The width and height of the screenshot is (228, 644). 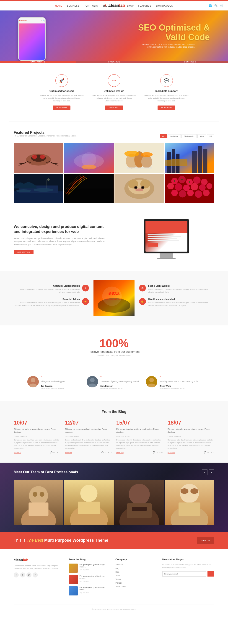 I want to click on hero-tab-business: BUSINESS, so click(x=190, y=62).